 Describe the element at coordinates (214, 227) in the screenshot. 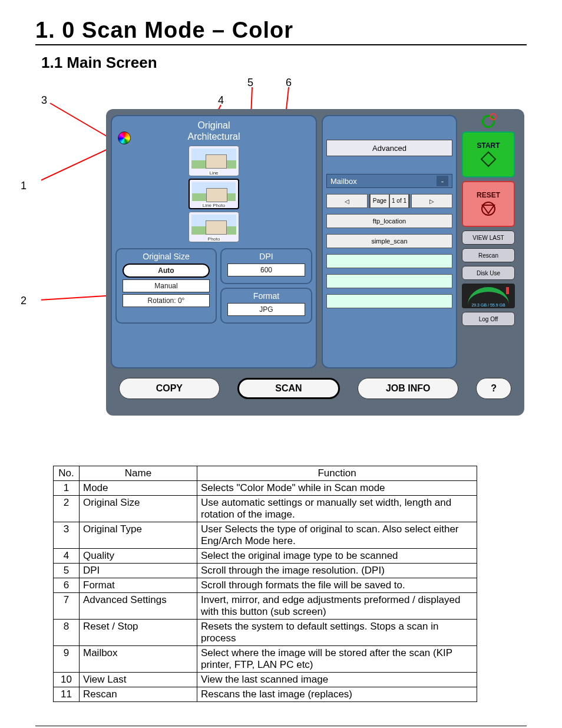

I see `thumb-photo: Photo` at that location.